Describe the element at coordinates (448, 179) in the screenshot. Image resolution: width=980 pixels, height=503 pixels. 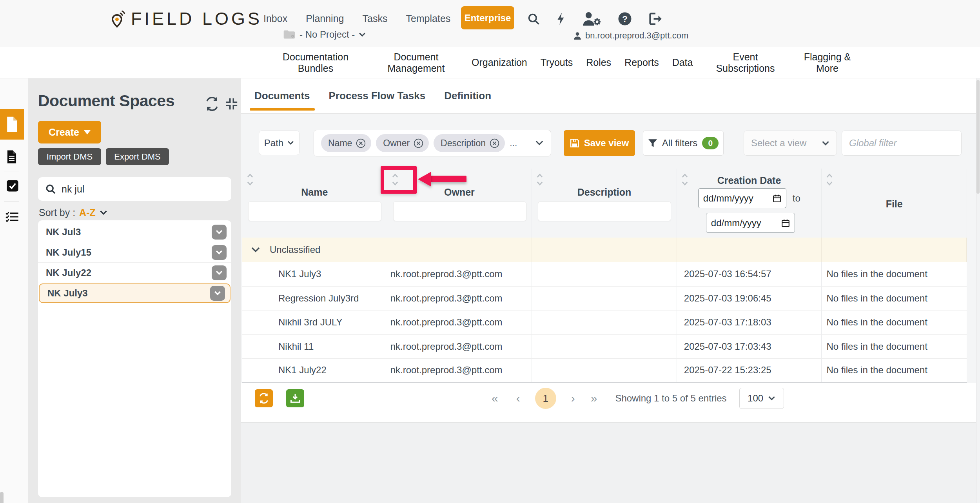
I see `annotation-arrow` at that location.